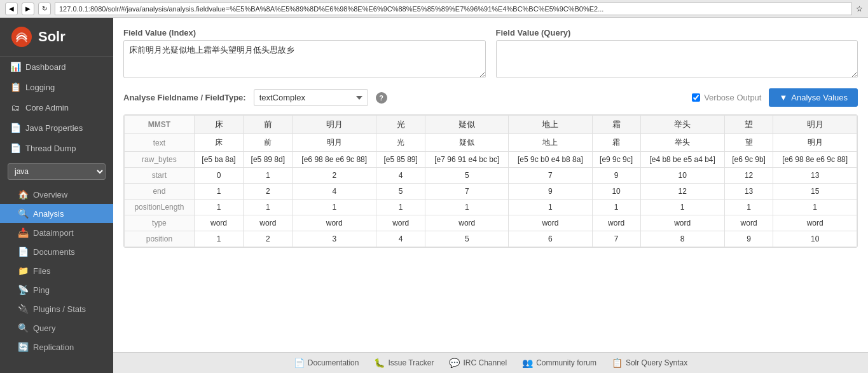  What do you see at coordinates (57, 271) in the screenshot?
I see `sidebar-sub-item-files: 📁 Files` at bounding box center [57, 271].